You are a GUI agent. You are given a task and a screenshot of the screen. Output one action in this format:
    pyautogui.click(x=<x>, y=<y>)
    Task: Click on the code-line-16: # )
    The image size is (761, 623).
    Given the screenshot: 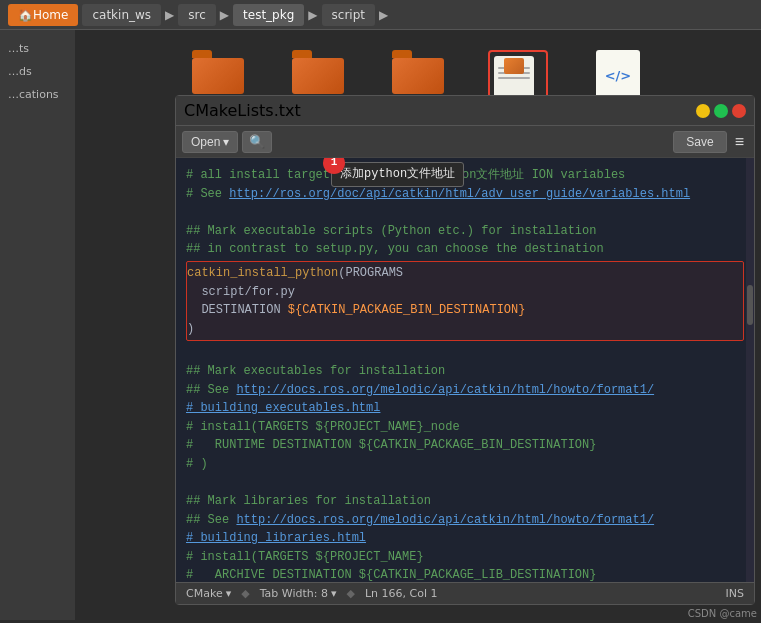 What is the action you would take?
    pyautogui.click(x=465, y=464)
    